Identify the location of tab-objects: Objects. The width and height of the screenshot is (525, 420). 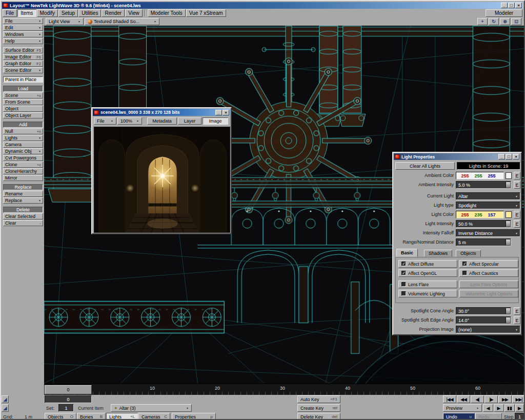
(469, 253).